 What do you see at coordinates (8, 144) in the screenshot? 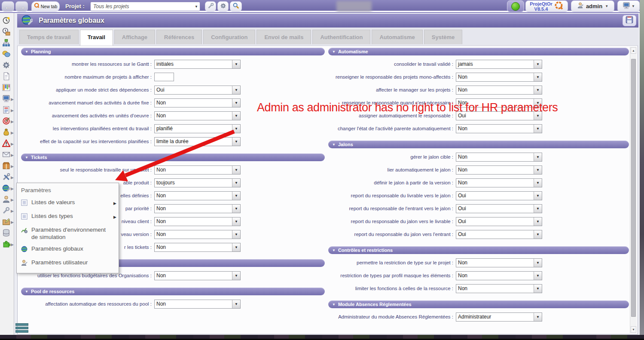
I see `sidebar-alert-icon: ▶` at bounding box center [8, 144].